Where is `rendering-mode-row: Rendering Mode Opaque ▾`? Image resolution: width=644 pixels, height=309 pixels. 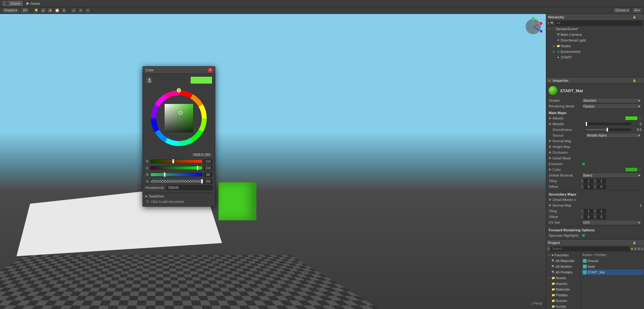
rendering-mode-row: Rendering Mode Opaque ▾ is located at coordinates (595, 106).